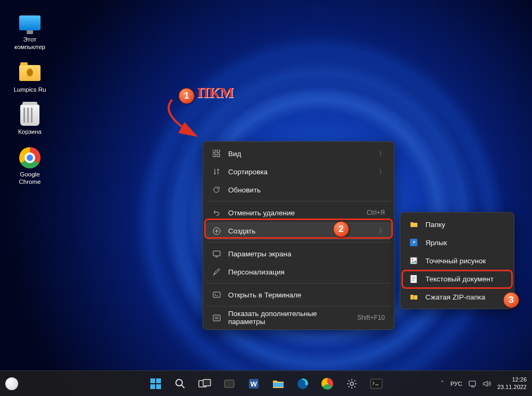 Image resolution: width=532 pixels, height=396 pixels. Describe the element at coordinates (376, 213) in the screenshot. I see `menu-accelerator: Ctrl+Я` at that location.